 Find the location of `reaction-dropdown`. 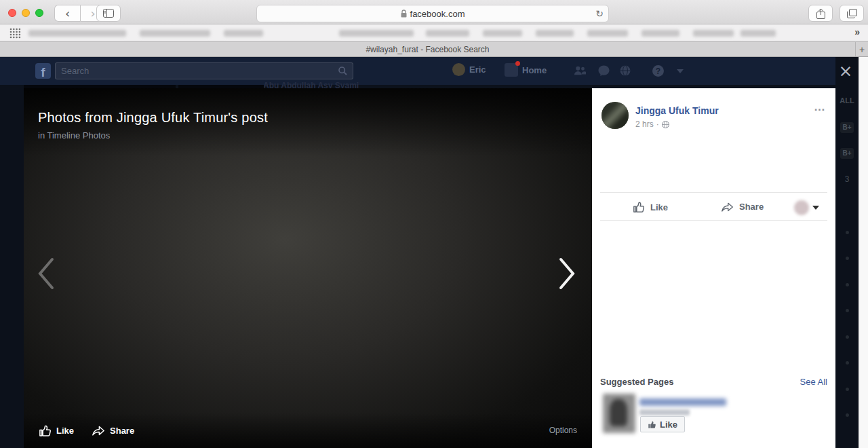

reaction-dropdown is located at coordinates (807, 208).